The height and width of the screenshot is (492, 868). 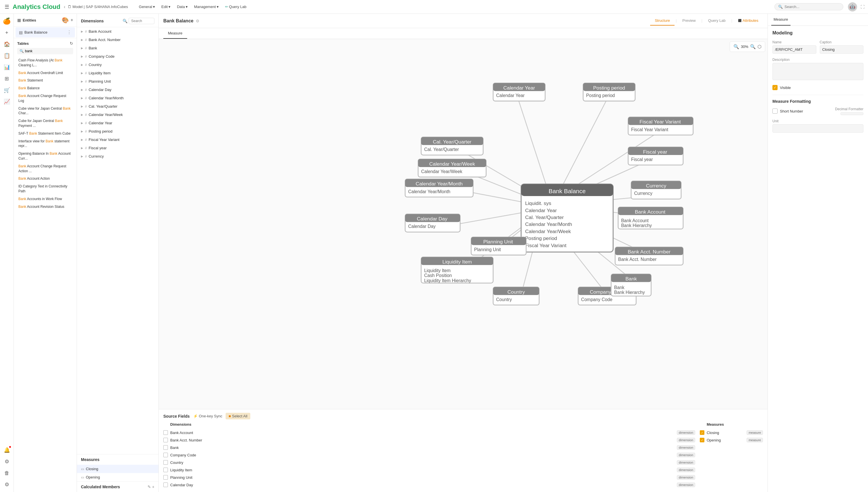 What do you see at coordinates (45, 73) in the screenshot?
I see `list-item: Bank Account Overdraft Limit` at bounding box center [45, 73].